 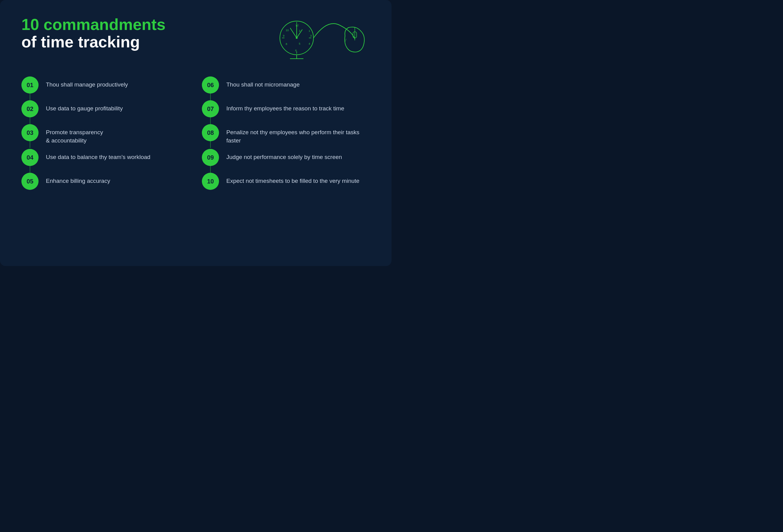 What do you see at coordinates (300, 31) in the screenshot?
I see `svg-text: 2` at bounding box center [300, 31].